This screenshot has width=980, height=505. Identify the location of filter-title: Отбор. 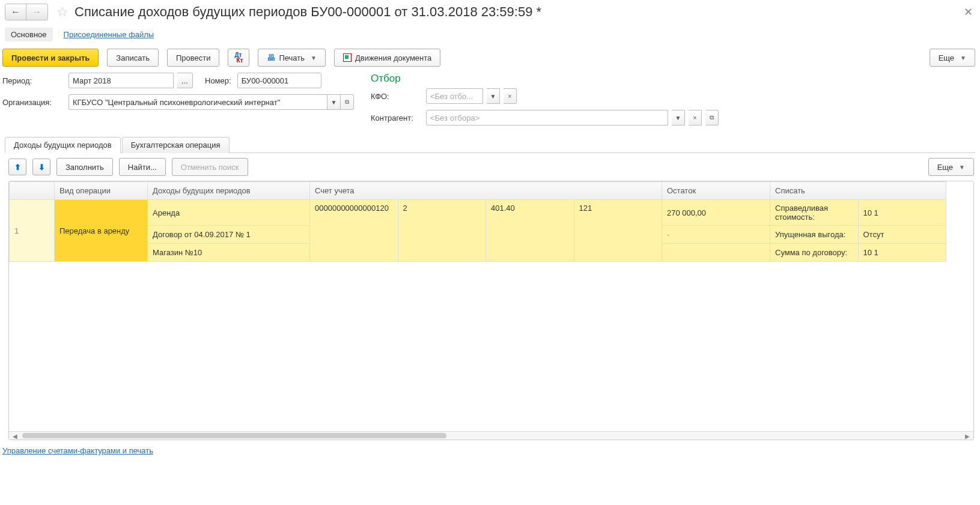
(673, 79).